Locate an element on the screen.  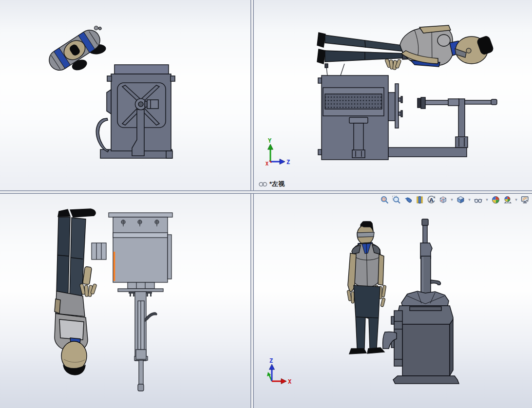
edit-appearance-icon is located at coordinates (496, 200).